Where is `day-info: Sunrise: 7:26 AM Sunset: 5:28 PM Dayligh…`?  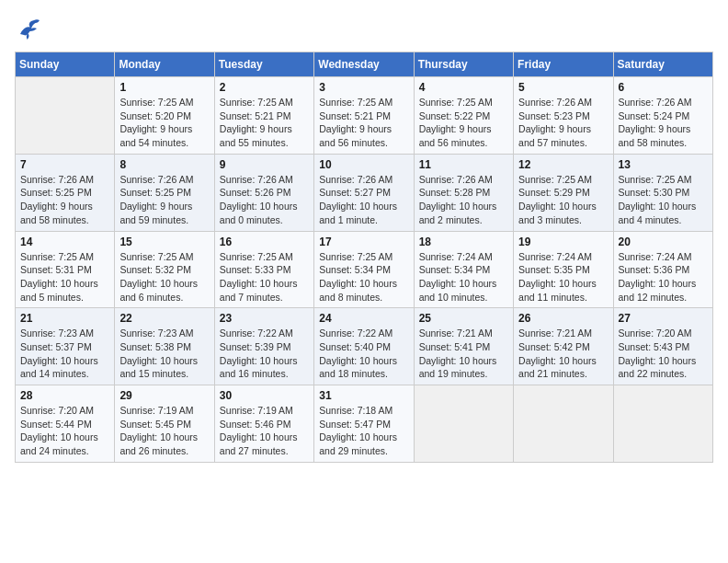 day-info: Sunrise: 7:26 AM Sunset: 5:28 PM Dayligh… is located at coordinates (463, 201).